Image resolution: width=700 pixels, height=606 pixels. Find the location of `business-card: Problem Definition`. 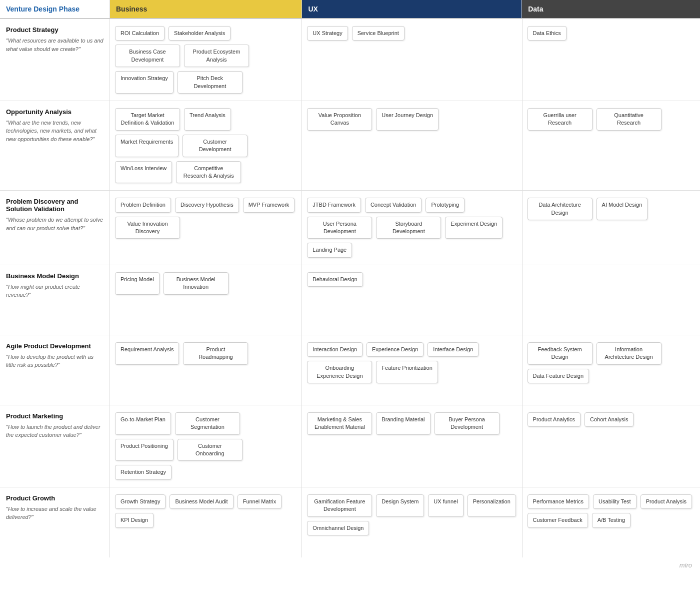

business-card: Problem Definition is located at coordinates (143, 205).